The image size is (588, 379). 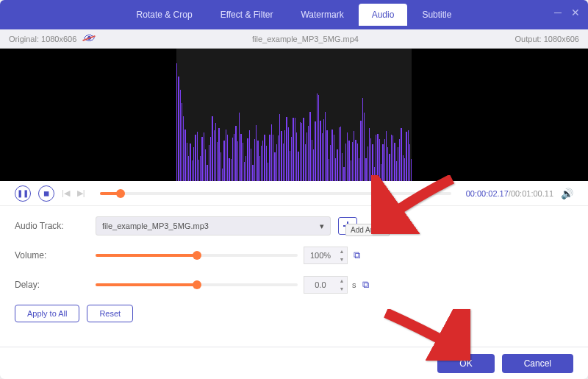 I want to click on delay-slider, so click(x=197, y=285).